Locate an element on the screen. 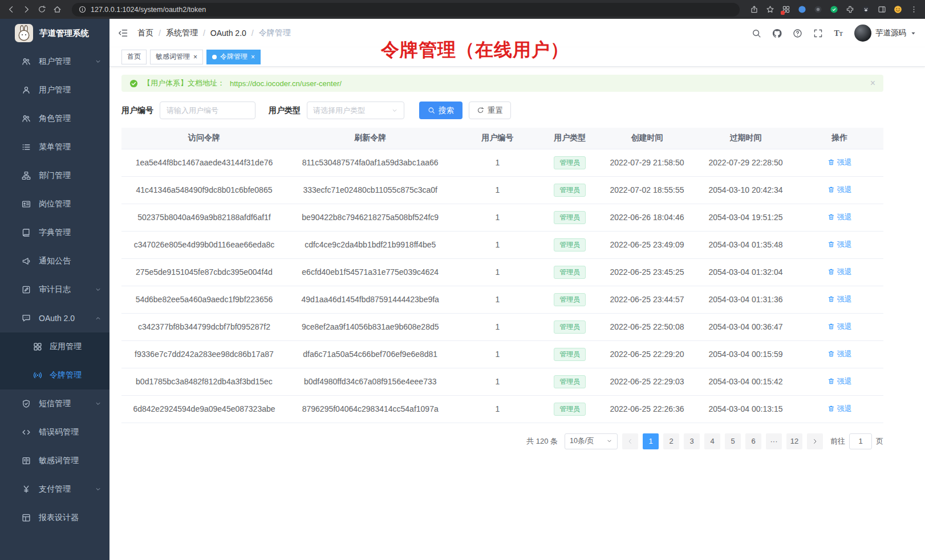 This screenshot has width=925, height=560. doc-link: https://doc.iocoder.cn/user-center/ is located at coordinates (286, 83).